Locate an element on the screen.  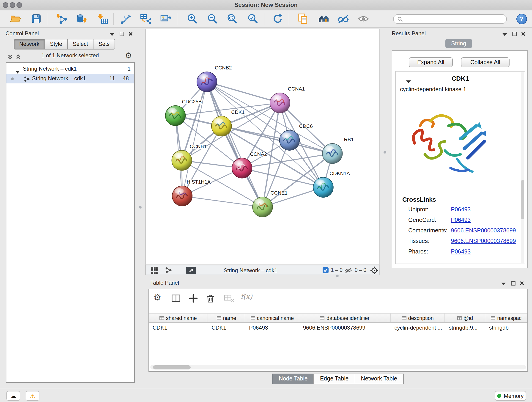
network-node-CCNA1: CCNA1 is located at coordinates (287, 100).